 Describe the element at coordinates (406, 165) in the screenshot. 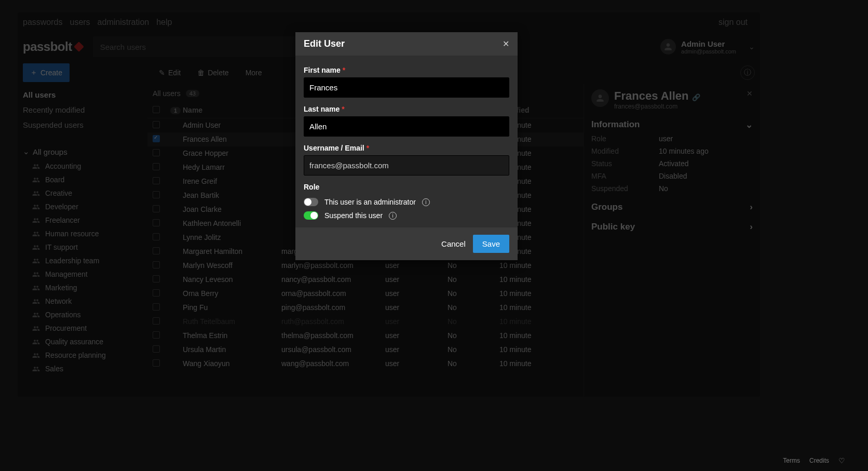

I see `username-input` at that location.